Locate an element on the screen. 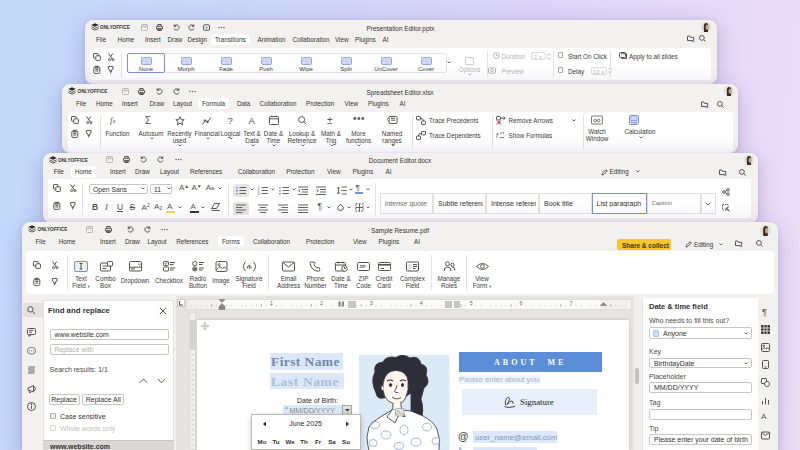 Image resolution: width=800 pixels, height=450 pixels. svg-text: ZIP is located at coordinates (362, 266).